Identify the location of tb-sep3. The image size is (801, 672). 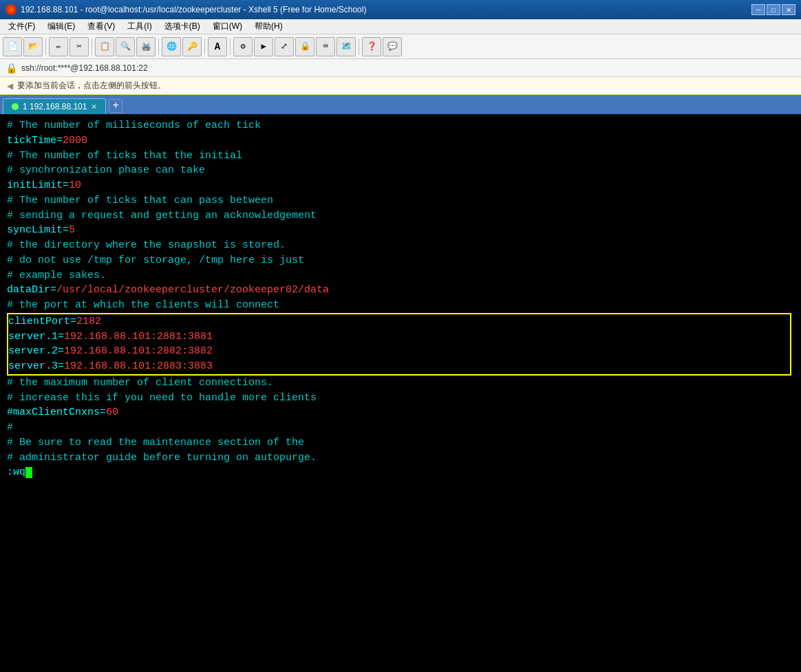
(158, 47).